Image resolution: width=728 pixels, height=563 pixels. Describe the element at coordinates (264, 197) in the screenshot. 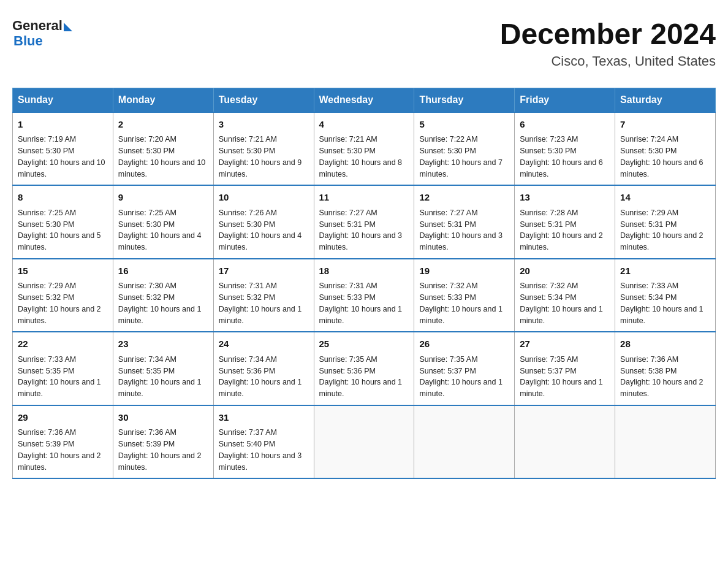

I see `day-number: 10` at that location.